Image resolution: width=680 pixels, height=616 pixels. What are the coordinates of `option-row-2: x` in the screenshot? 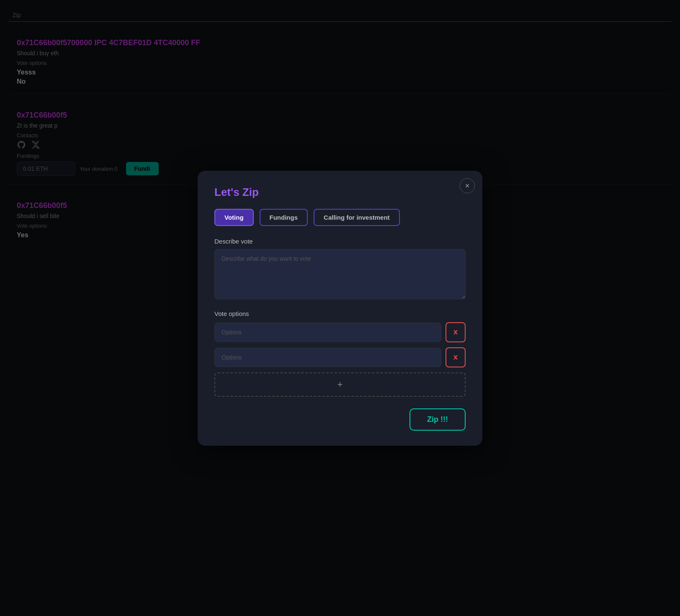 It's located at (340, 357).